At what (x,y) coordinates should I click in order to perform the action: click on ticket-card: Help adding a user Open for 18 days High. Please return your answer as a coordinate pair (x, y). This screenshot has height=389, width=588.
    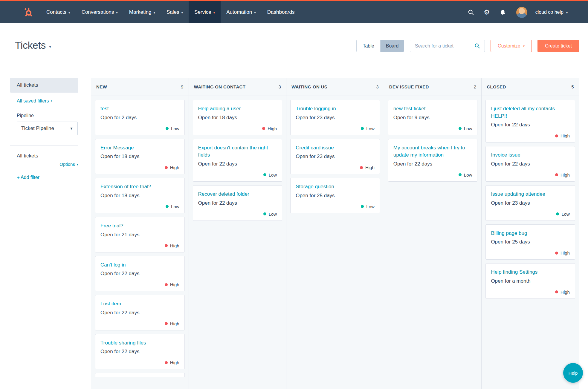
    Looking at the image, I should click on (238, 118).